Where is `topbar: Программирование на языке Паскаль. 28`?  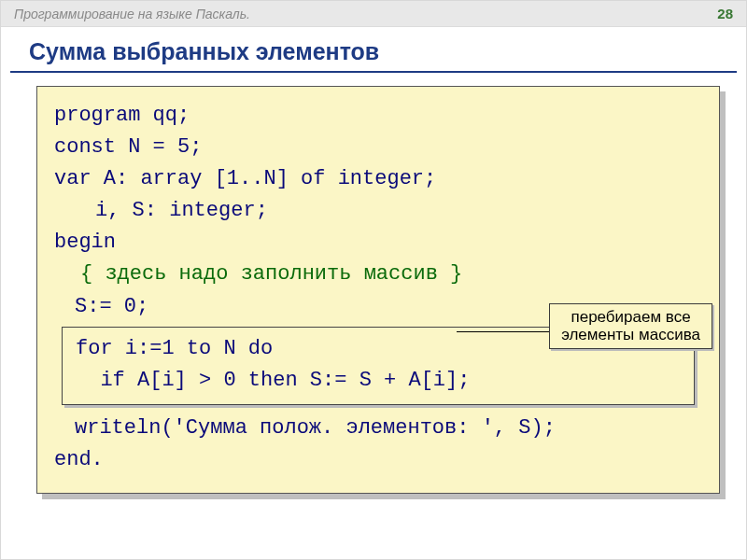
topbar: Программирование на языке Паскаль. 28 is located at coordinates (374, 14).